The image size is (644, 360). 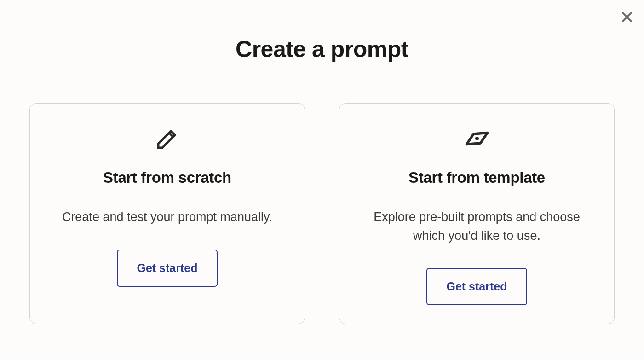 I want to click on card-scratch-title: Start from scratch, so click(x=167, y=178).